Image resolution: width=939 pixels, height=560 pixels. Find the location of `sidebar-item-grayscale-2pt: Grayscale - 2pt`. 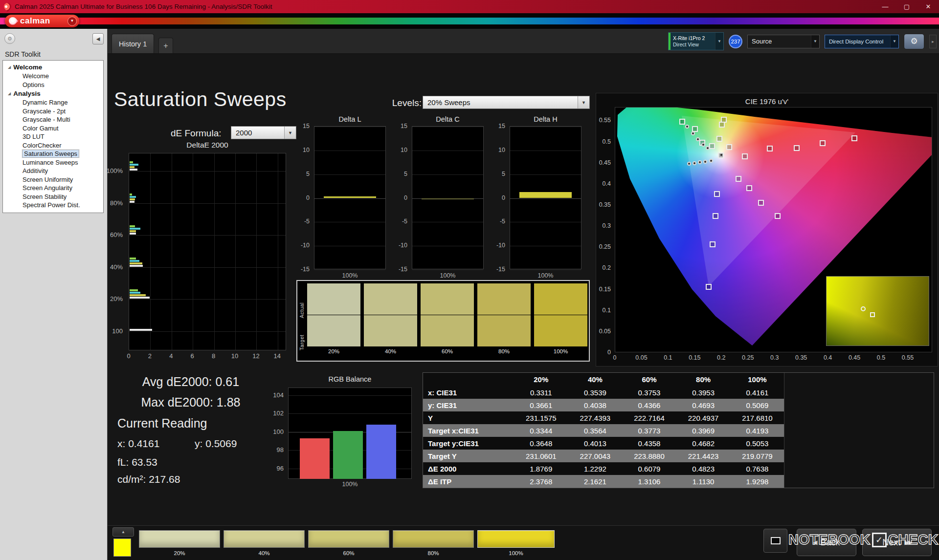

sidebar-item-grayscale-2pt: Grayscale - 2pt is located at coordinates (53, 111).